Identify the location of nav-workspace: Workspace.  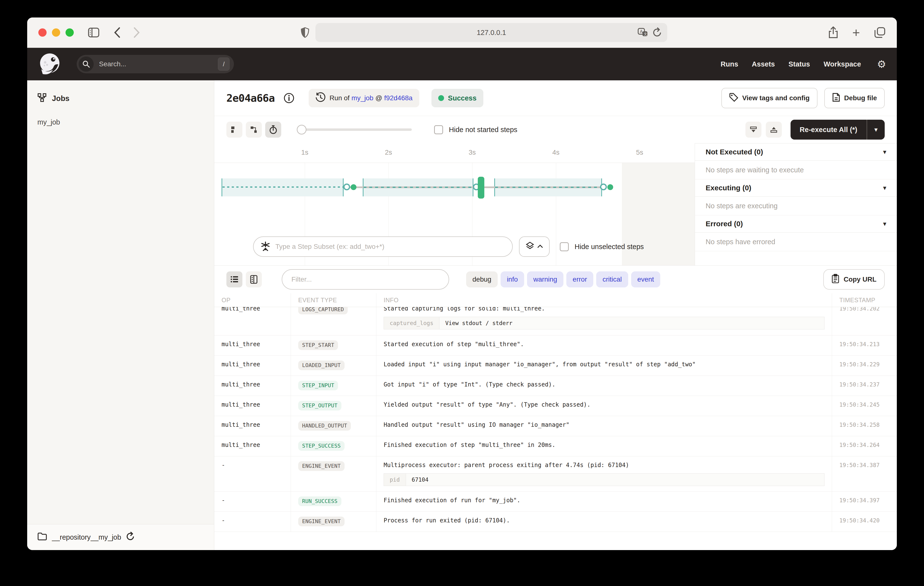
(842, 65).